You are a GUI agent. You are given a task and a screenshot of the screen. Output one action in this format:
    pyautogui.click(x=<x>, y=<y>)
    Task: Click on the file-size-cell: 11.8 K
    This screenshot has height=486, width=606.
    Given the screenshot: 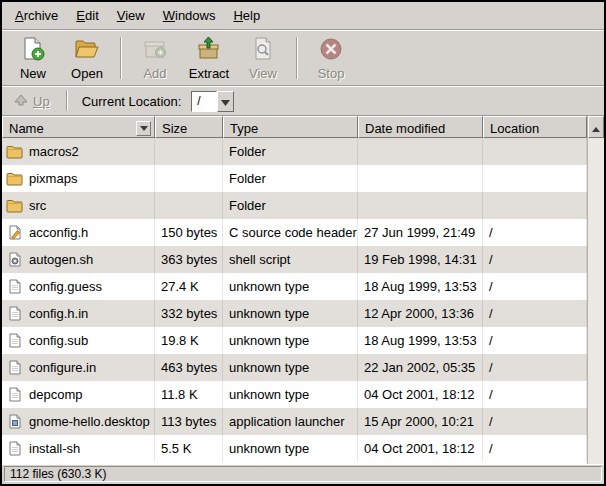 What is the action you would take?
    pyautogui.click(x=189, y=394)
    